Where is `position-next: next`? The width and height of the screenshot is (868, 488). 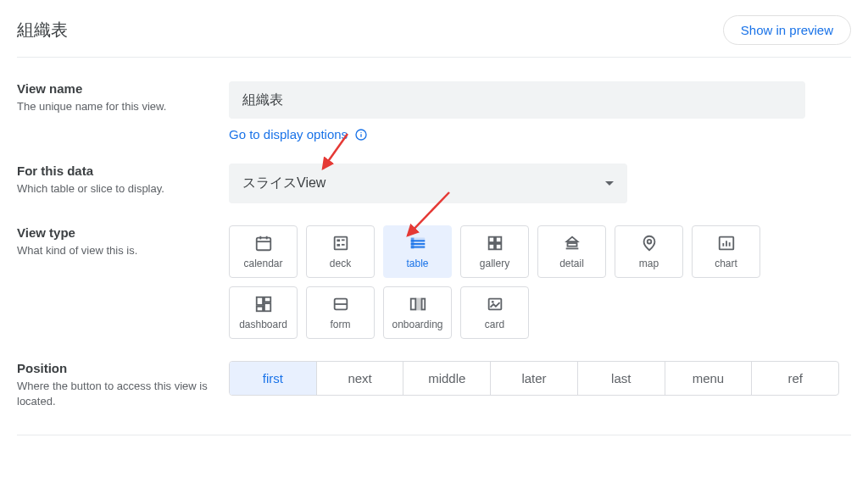
position-next: next is located at coordinates (361, 378).